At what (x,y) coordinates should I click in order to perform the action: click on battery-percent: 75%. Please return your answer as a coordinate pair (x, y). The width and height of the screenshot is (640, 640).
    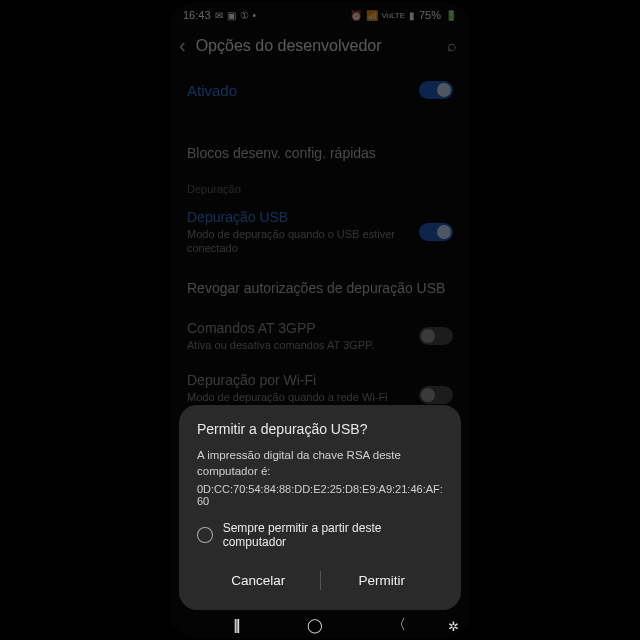
    Looking at the image, I should click on (430, 15).